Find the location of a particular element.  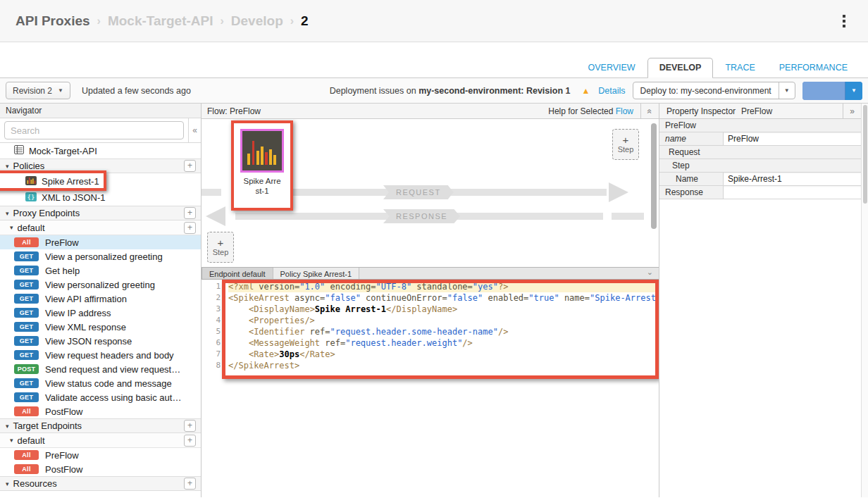

spike-arrest-node is located at coordinates (262, 151).